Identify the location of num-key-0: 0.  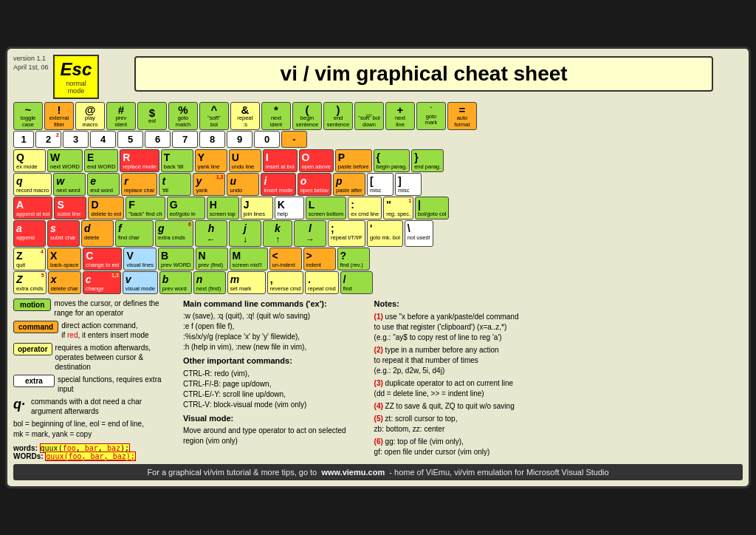
(267, 139).